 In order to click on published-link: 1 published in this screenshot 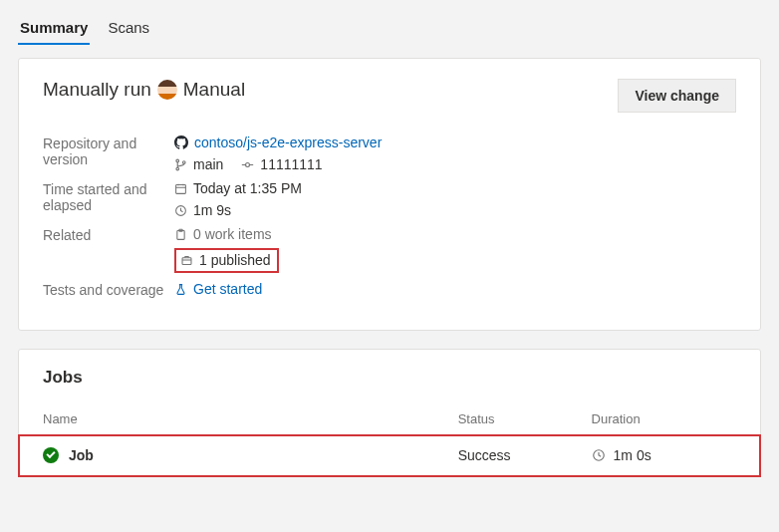, I will do `click(235, 260)`.